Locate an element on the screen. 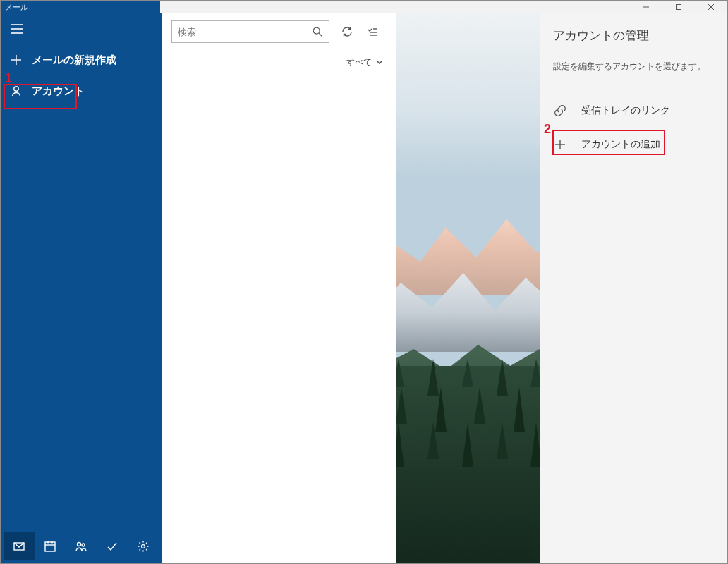 This screenshot has width=728, height=564. refresh-button is located at coordinates (347, 32).